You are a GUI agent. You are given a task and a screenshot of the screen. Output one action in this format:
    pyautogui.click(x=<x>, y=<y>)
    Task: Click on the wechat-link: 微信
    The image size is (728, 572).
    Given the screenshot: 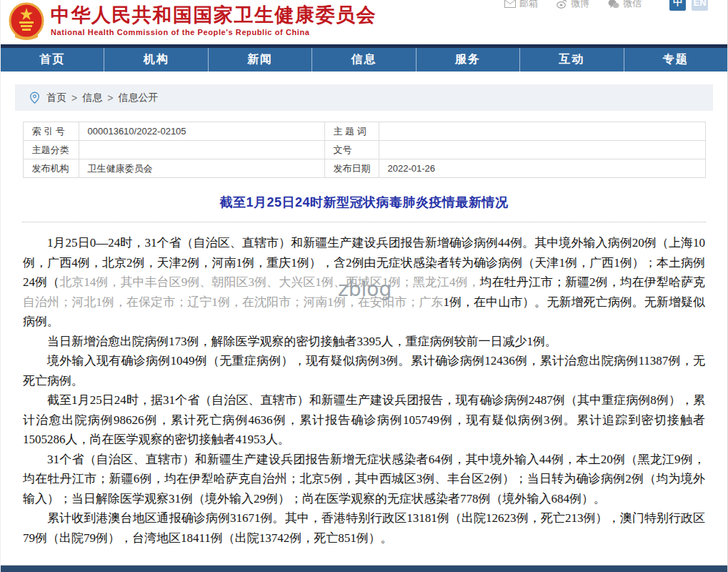 What is the action you would take?
    pyautogui.click(x=624, y=5)
    